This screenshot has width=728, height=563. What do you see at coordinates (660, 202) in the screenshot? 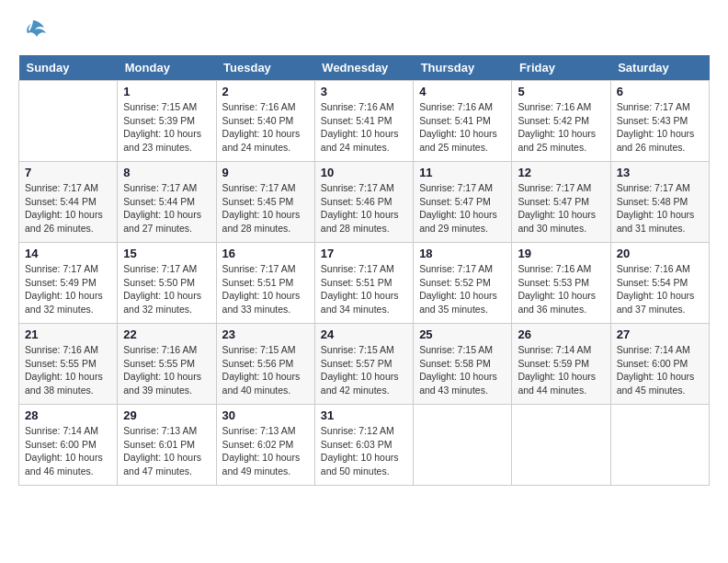
I see `day-cell: 13Sunrise: 7:17 AMSunset: 5:48 PMDayligh…` at bounding box center [660, 202].